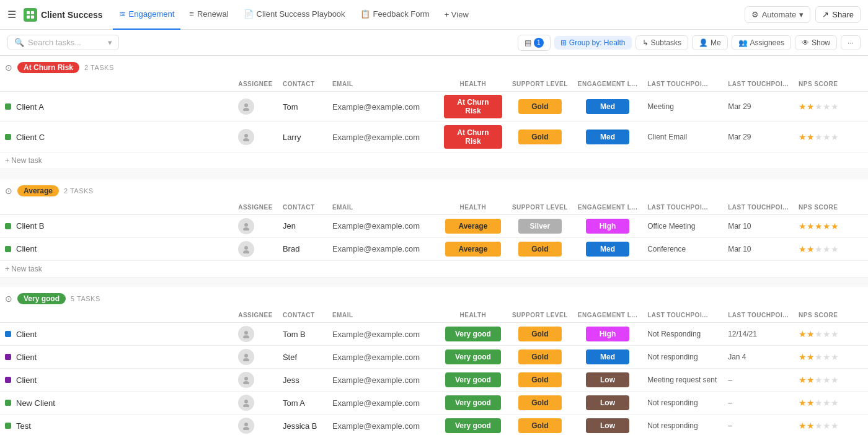 This screenshot has height=435, width=868. Describe the element at coordinates (42, 299) in the screenshot. I see `group-badge-verygood: Very good` at that location.